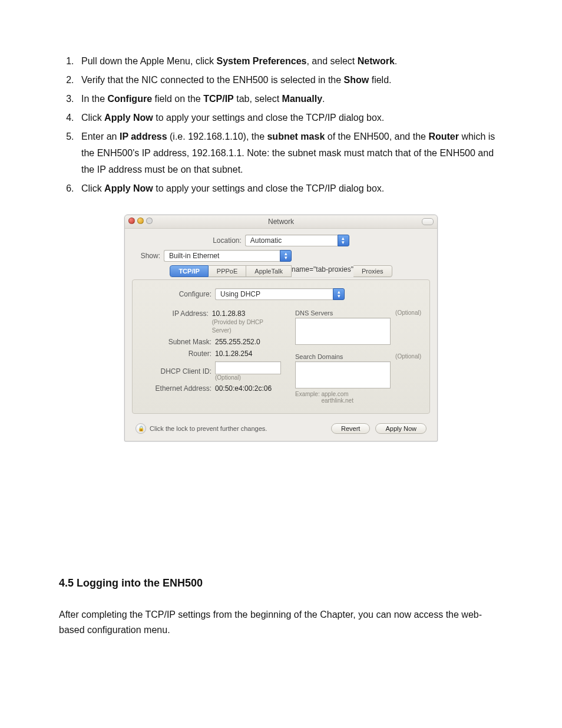  I want to click on search-domains-label: Search Domains, so click(319, 357).